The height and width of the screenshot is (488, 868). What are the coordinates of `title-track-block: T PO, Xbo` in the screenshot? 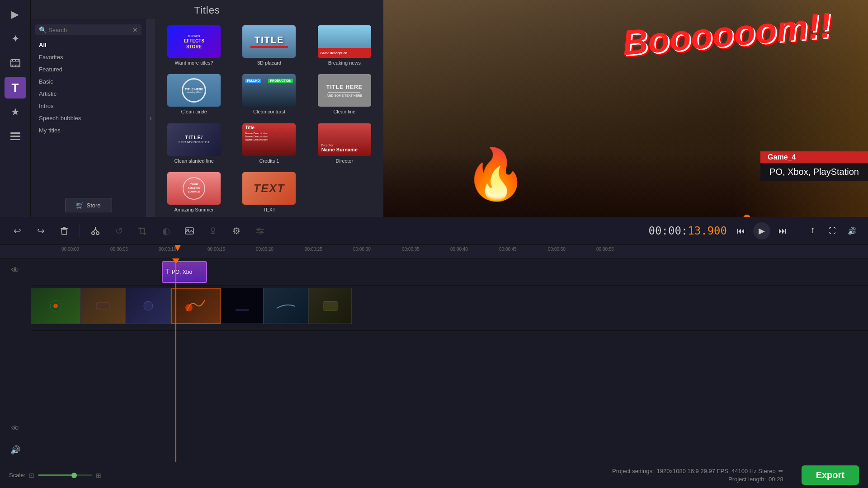 It's located at (184, 272).